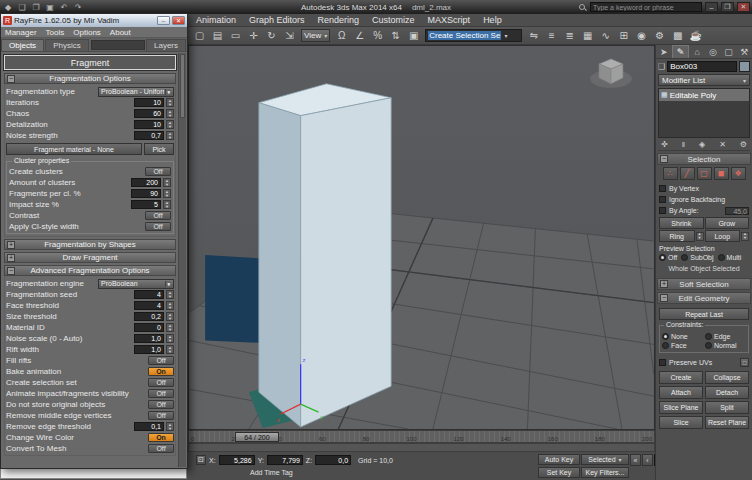  Describe the element at coordinates (704, 362) in the screenshot. I see `preserve-uvs-checkbox: Preserve UVs □` at that location.